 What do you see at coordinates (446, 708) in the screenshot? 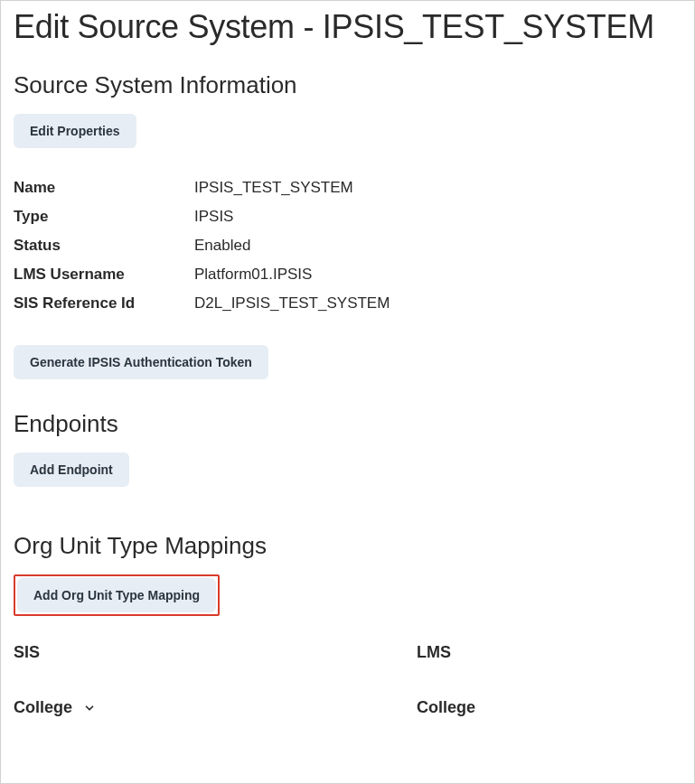
I see `mapping-lms-value: College` at bounding box center [446, 708].